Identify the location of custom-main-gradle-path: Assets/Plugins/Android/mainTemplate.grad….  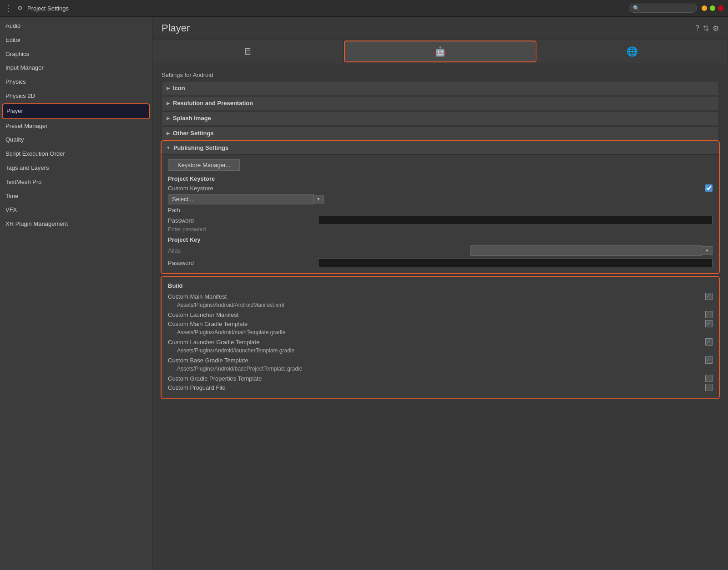
(440, 332).